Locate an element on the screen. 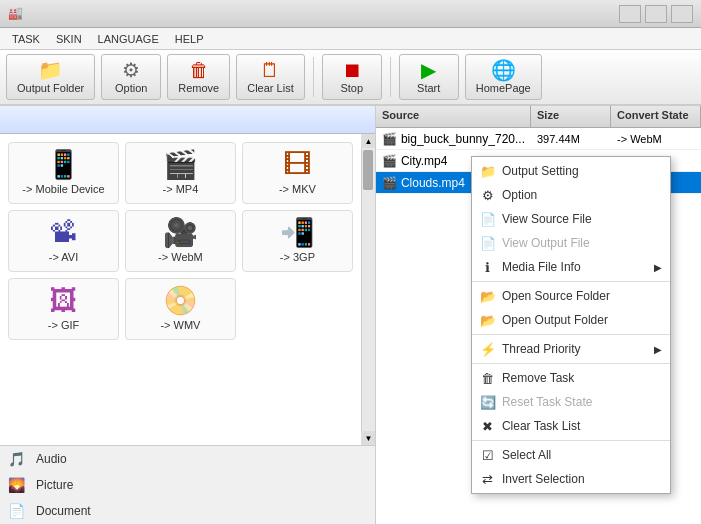 This screenshot has height=524, width=701. document-icon: 📄 is located at coordinates (16, 511).